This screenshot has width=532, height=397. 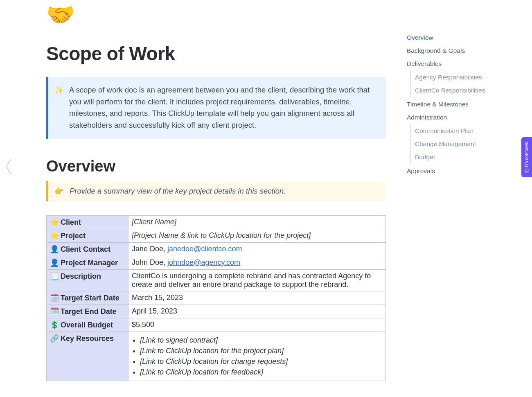 I want to click on intro-callout-text: A scope of work doc is an agreement betw…, so click(x=223, y=108).